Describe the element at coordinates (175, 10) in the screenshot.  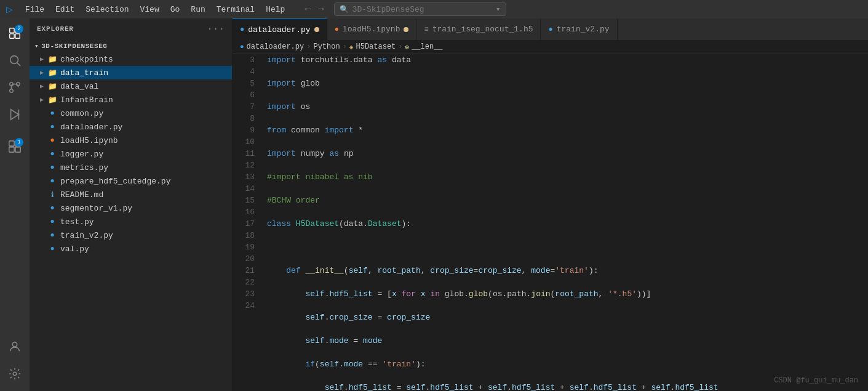
I see `menu-go: Go` at that location.